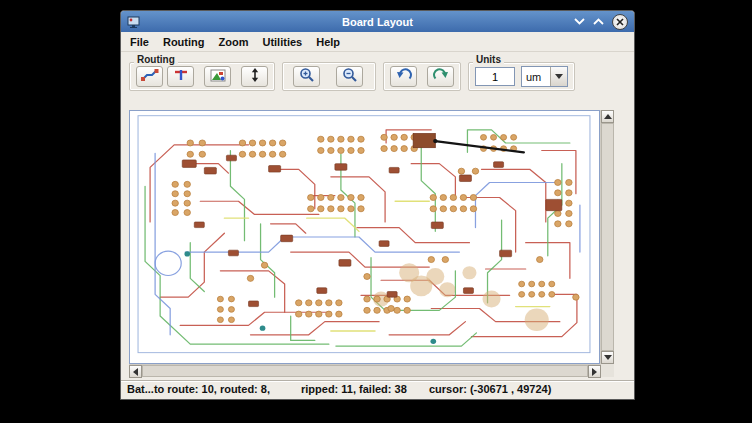 This screenshot has height=423, width=752. What do you see at coordinates (620, 22) in the screenshot?
I see `close-icon` at bounding box center [620, 22].